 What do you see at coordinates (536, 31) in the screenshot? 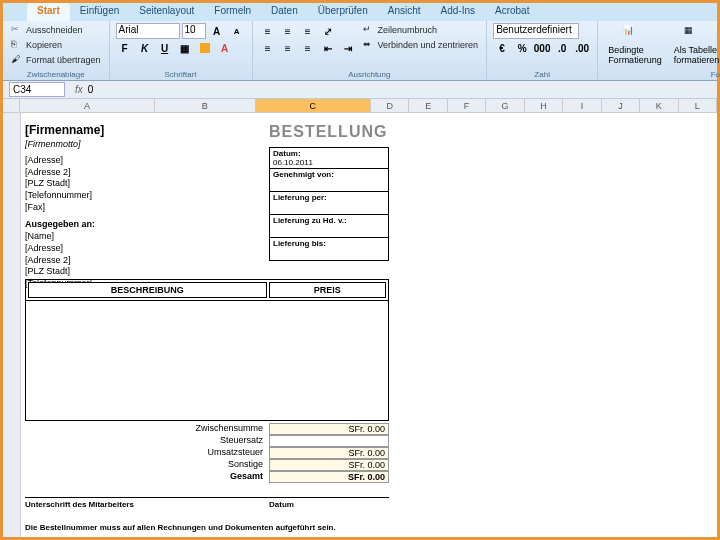
I see `number-format-select: Benutzerdefiniert` at bounding box center [536, 31].